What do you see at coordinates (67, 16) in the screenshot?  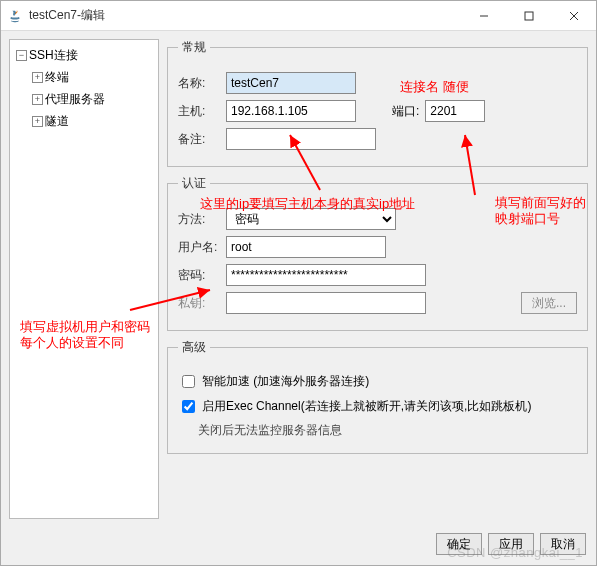 I see `window-title: testCen7-编辑` at bounding box center [67, 16].